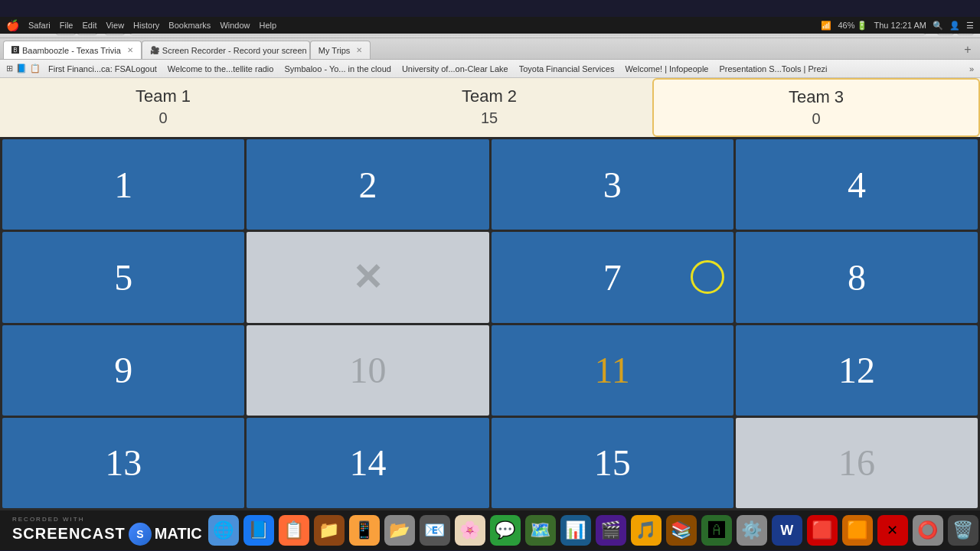 This screenshot has width=980, height=551. Describe the element at coordinates (368, 184) in the screenshot. I see `cell-2: 2` at that location.